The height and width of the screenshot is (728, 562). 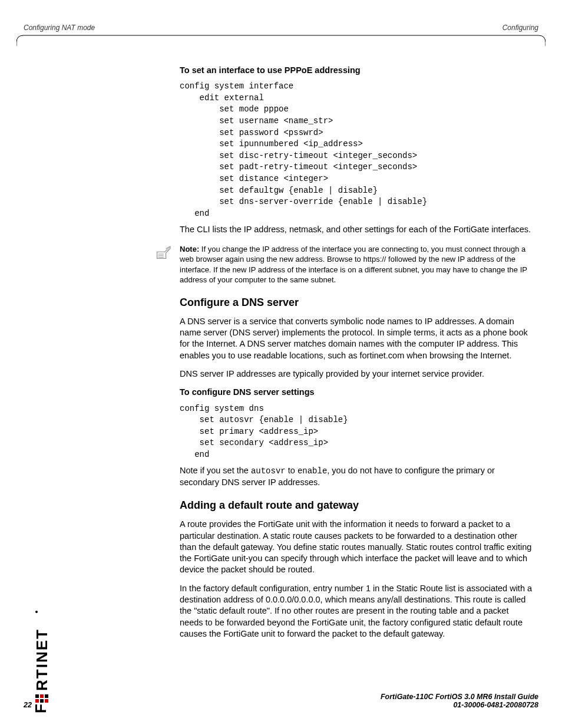 What do you see at coordinates (356, 611) in the screenshot?
I see `route-p2: In the factory default configuration, en…` at bounding box center [356, 611].